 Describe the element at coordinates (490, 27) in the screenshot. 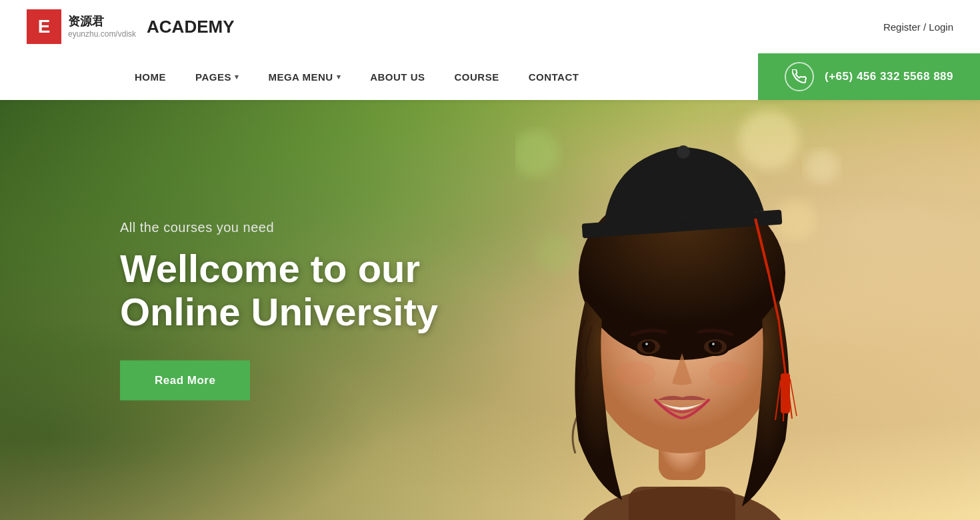

I see `top-bar: E 资源君 eyunzhu.com/vdisk ACADEMY Register…` at that location.